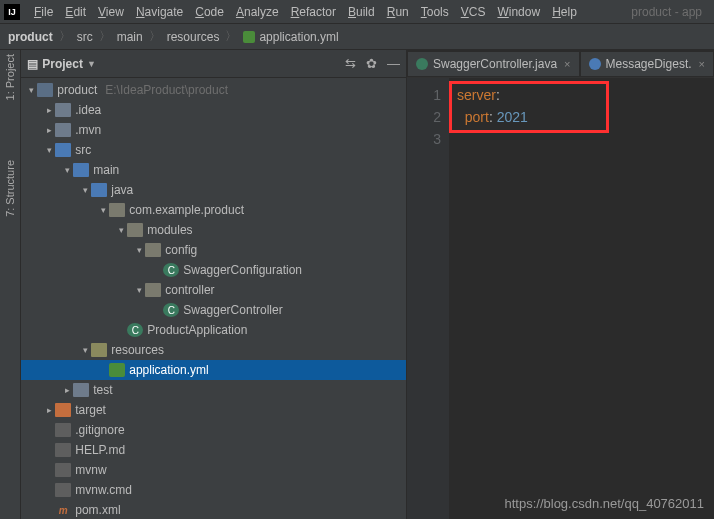  Describe the element at coordinates (394, 64) in the screenshot. I see `hide-icon: —` at that location.